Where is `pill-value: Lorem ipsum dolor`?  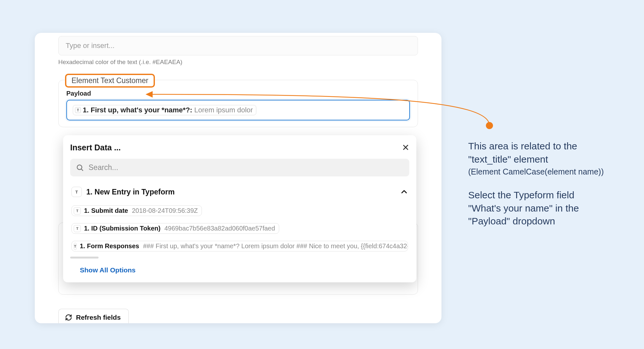
pill-value: Lorem ipsum dolor is located at coordinates (223, 110).